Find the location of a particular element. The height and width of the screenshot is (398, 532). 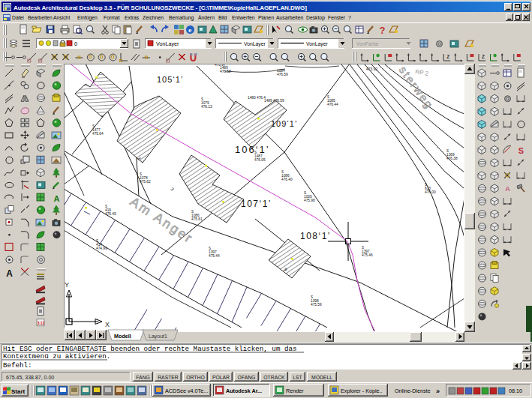

svg-text: 108‘1’ is located at coordinates (315, 236).